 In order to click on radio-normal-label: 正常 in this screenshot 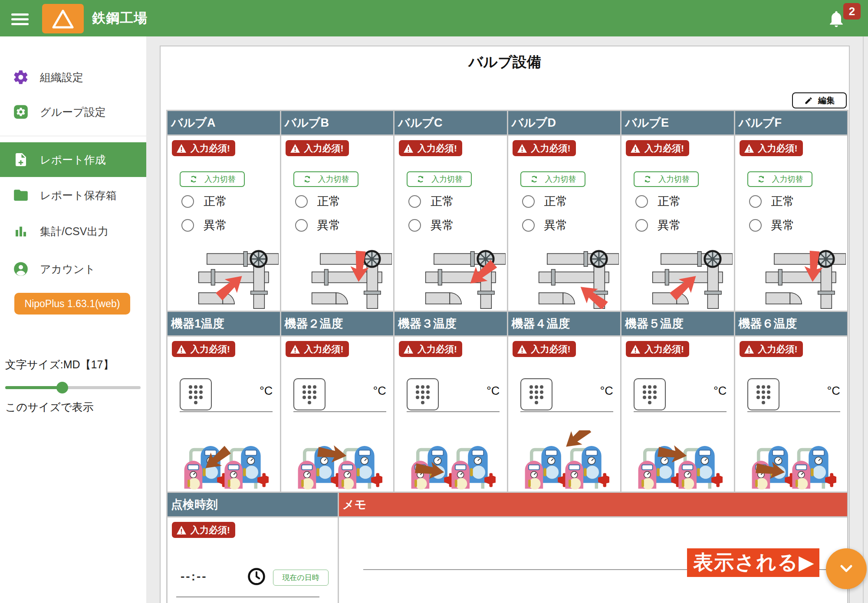, I will do `click(669, 201)`.